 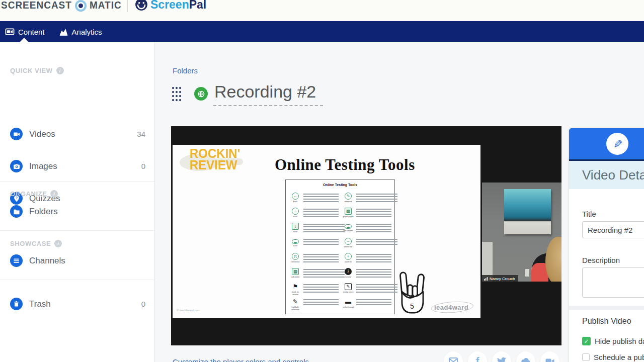 I want to click on tool-entry: ▬line reader, so click(x=367, y=229).